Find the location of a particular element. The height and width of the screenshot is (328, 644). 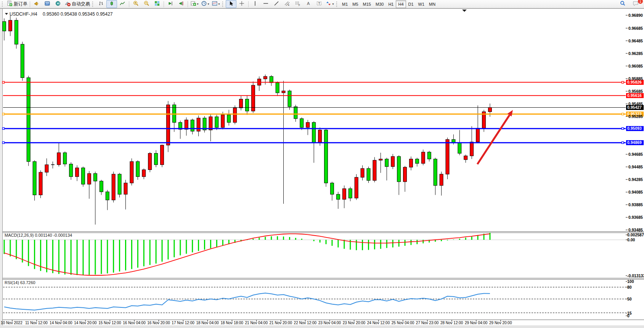

bottom-strip is located at coordinates (322, 327).